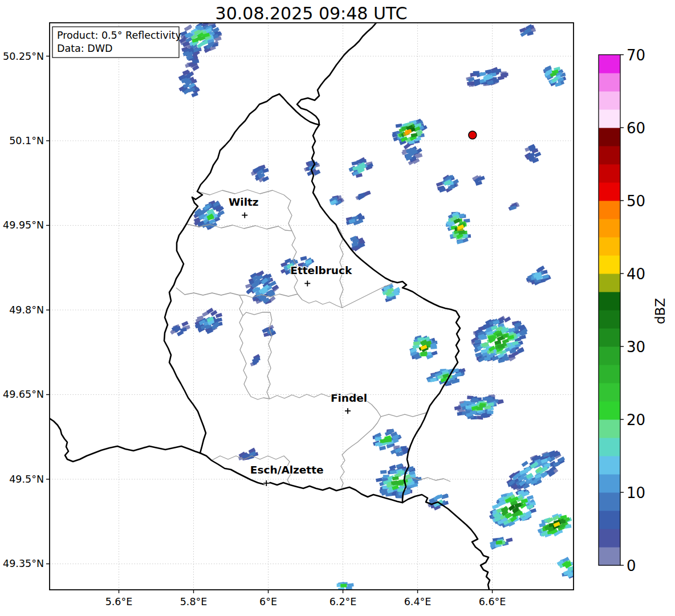  What do you see at coordinates (26, 479) in the screenshot?
I see `y-tick-label: 49.5°N` at bounding box center [26, 479].